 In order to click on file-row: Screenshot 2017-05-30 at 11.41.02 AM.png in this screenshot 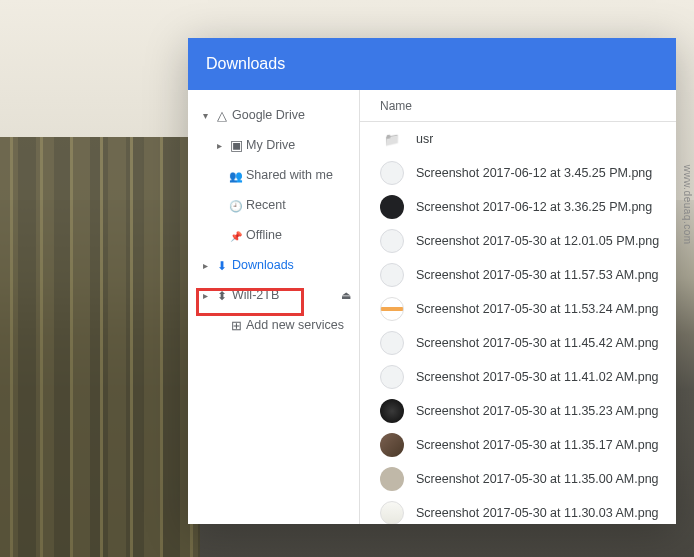, I will do `click(518, 377)`.